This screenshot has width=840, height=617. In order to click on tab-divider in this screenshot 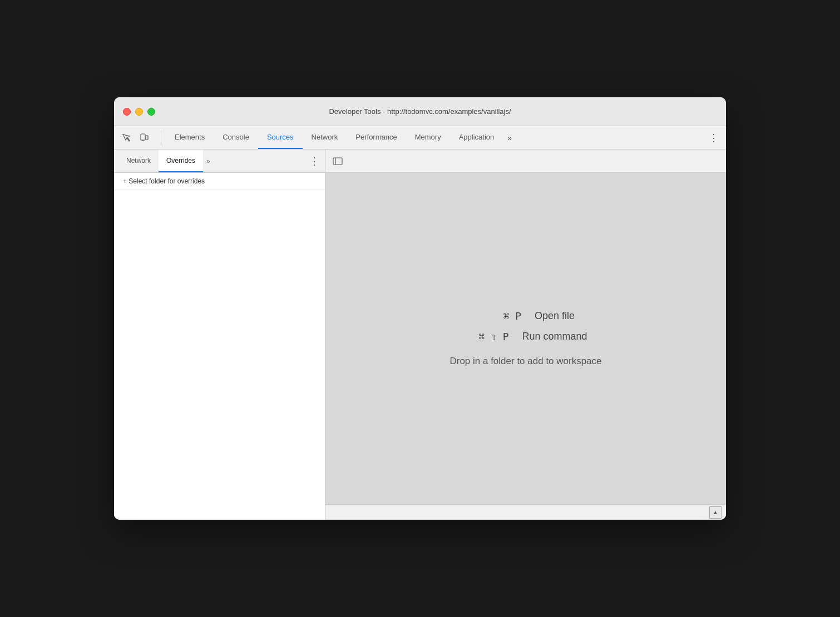, I will do `click(161, 138)`.